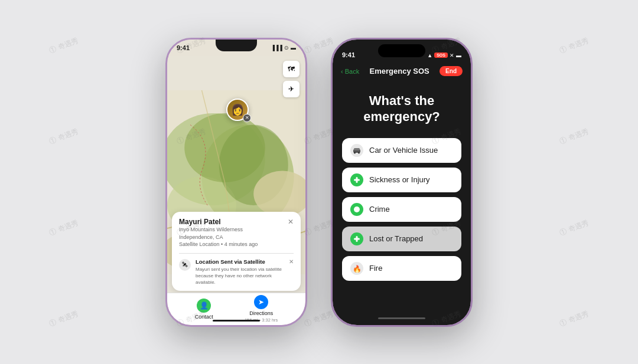  What do you see at coordinates (357, 209) in the screenshot?
I see `option-icon-crime` at bounding box center [357, 209].